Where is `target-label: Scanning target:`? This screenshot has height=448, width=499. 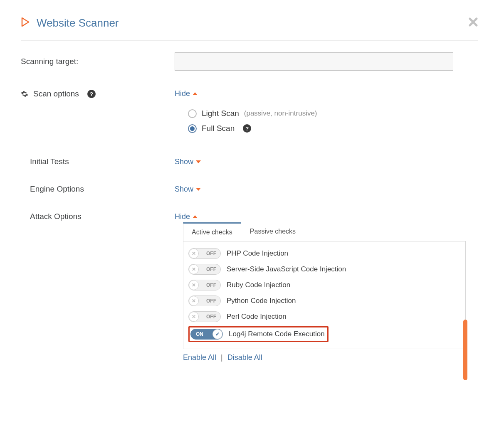
target-label: Scanning target: is located at coordinates (98, 62).